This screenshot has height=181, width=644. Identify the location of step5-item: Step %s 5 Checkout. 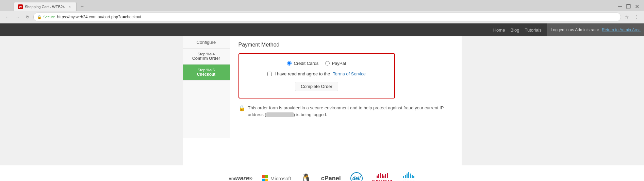
(206, 73).